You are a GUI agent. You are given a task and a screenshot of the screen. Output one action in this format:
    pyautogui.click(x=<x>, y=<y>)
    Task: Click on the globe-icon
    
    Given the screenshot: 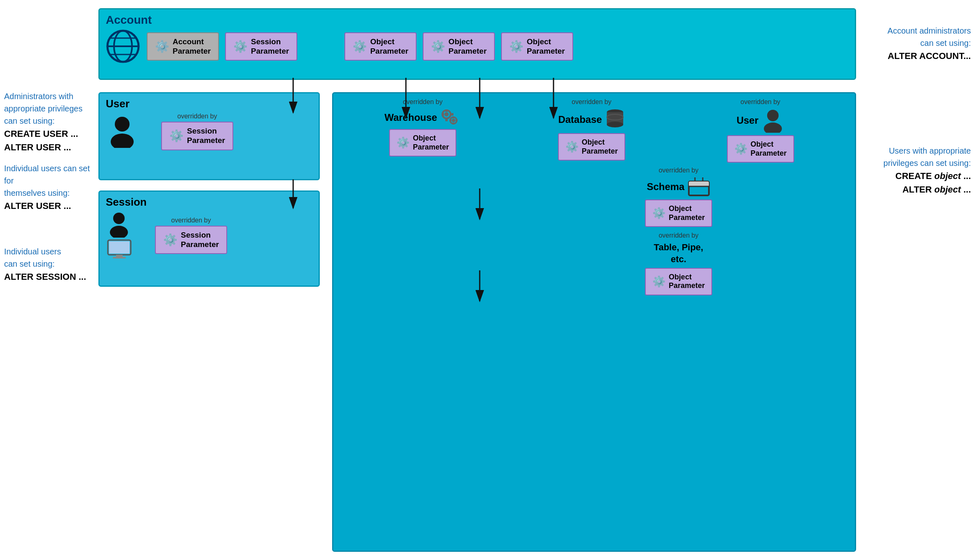 What is the action you would take?
    pyautogui.click(x=123, y=47)
    